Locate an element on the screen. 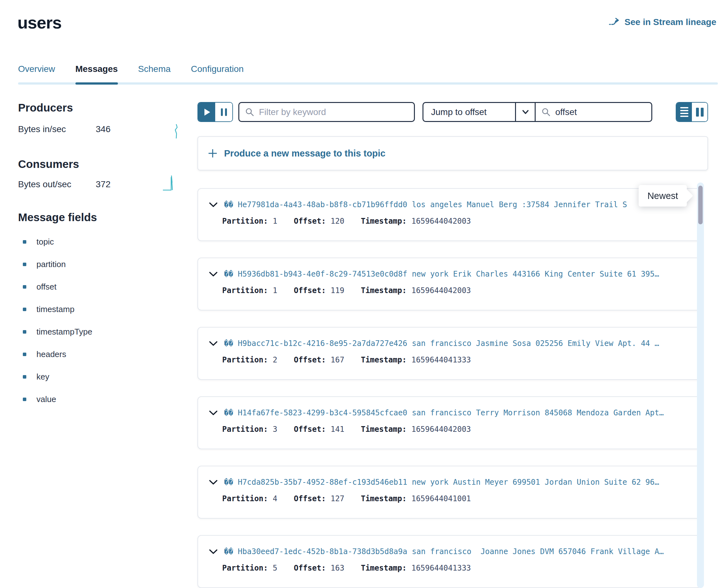 This screenshot has width=722, height=588. message-fields-heading: Message fields is located at coordinates (58, 217).